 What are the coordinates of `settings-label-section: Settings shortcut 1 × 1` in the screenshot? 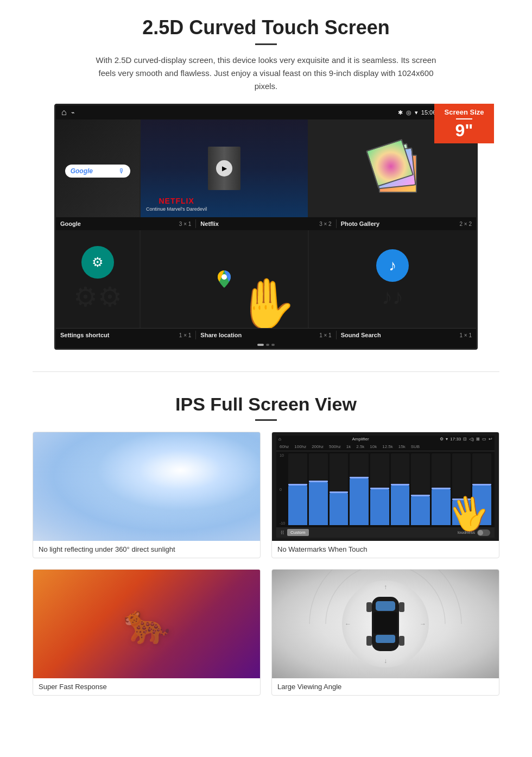 It's located at (126, 335).